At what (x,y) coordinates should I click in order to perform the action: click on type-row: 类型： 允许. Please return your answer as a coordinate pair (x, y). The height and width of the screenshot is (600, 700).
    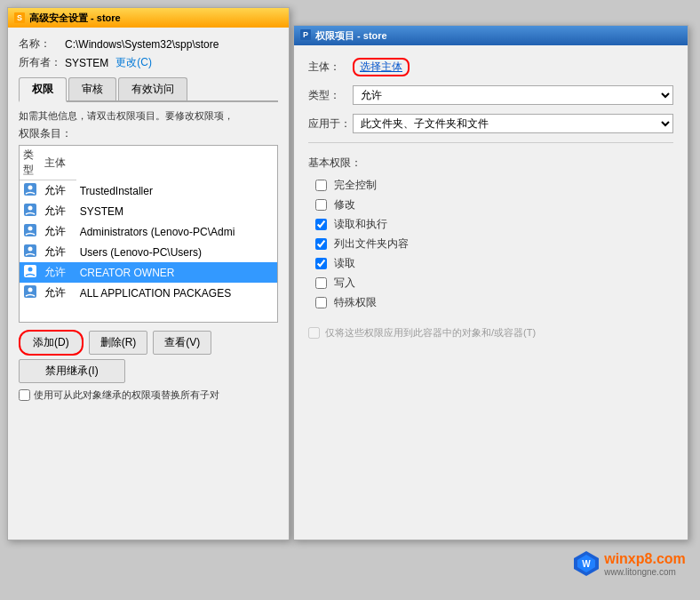
    Looking at the image, I should click on (490, 95).